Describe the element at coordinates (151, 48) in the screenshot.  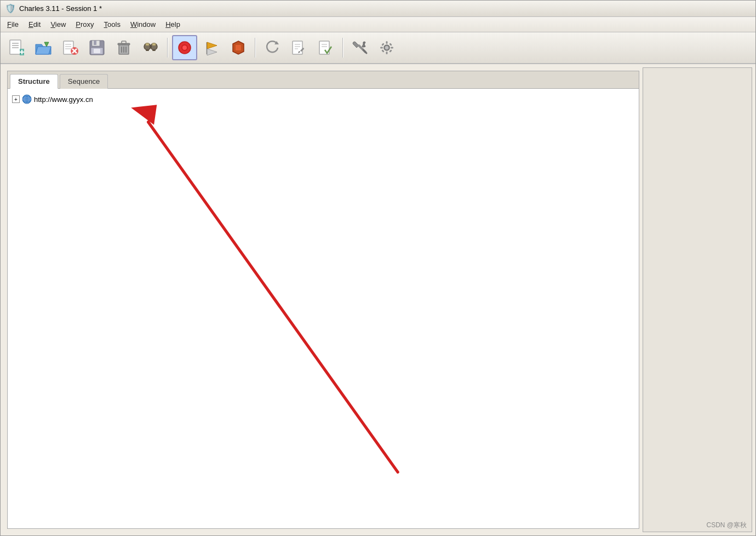
I see `find-button` at that location.